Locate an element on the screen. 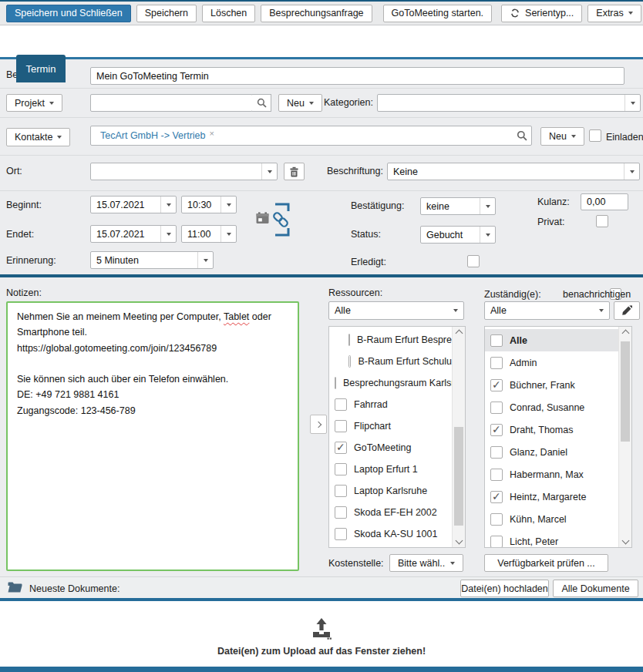 Image resolution: width=643 pixels, height=672 pixels. kostenstelle-dropdown: Bitte wähl... is located at coordinates (426, 563).